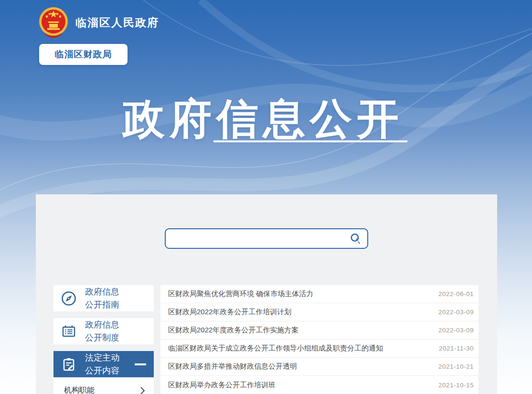 The image size is (532, 394). What do you see at coordinates (104, 364) in the screenshot?
I see `sidebar-item-statutory-disclosure: 法定主动 公开内容` at bounding box center [104, 364].